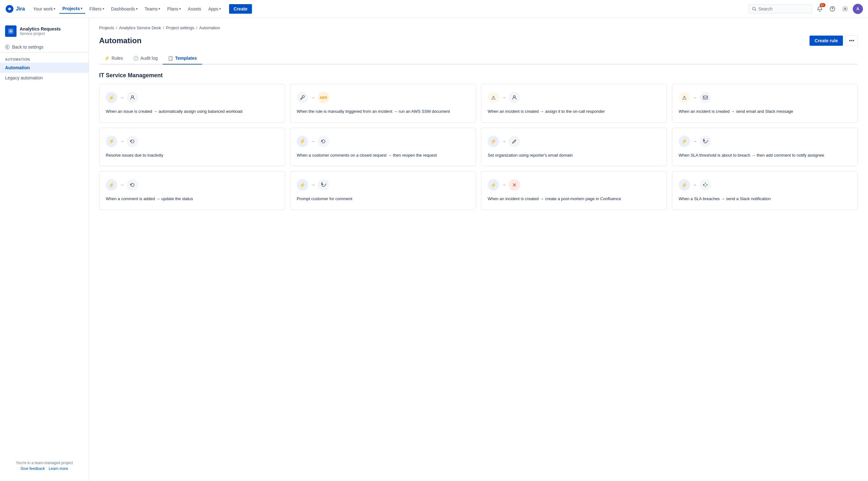 This screenshot has width=868, height=481. Describe the element at coordinates (117, 28) in the screenshot. I see `breadcrumb-sep-1: /` at that location.